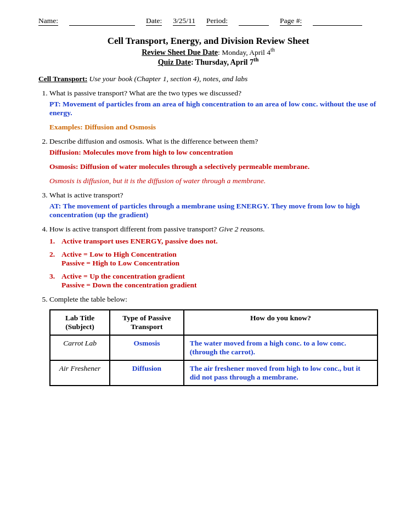 The image size is (411, 532). I want to click on name-blank, so click(102, 21).